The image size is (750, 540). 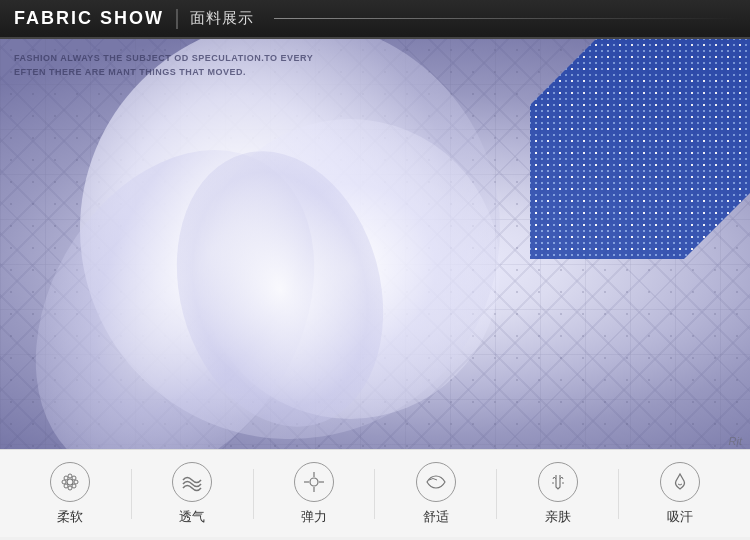 What do you see at coordinates (736, 441) in the screenshot?
I see `watermark: Rit` at bounding box center [736, 441].